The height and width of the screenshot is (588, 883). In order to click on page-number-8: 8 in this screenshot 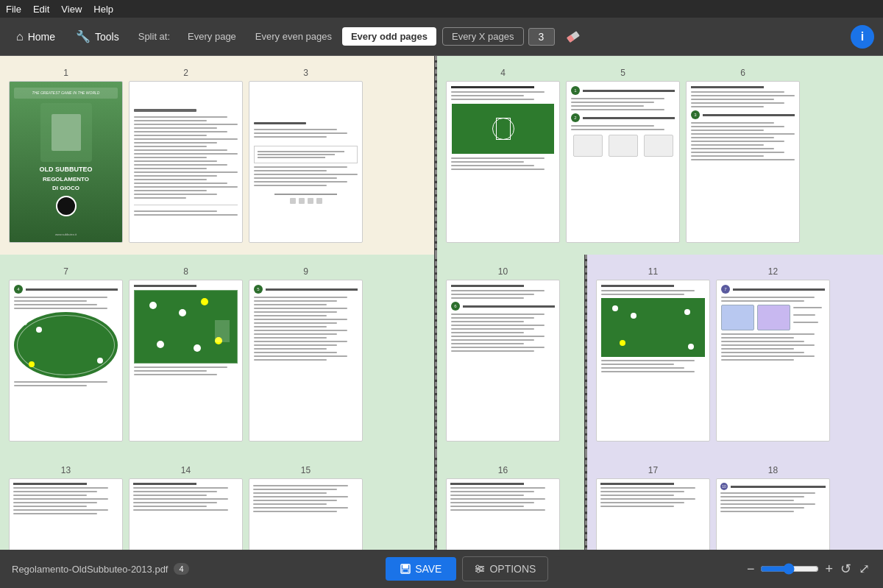, I will do `click(185, 272)`.